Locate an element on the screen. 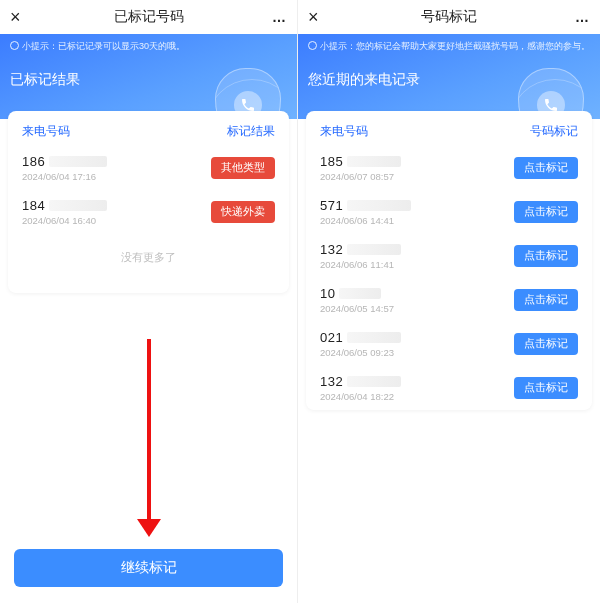  phone-number: 186 is located at coordinates (116, 162).